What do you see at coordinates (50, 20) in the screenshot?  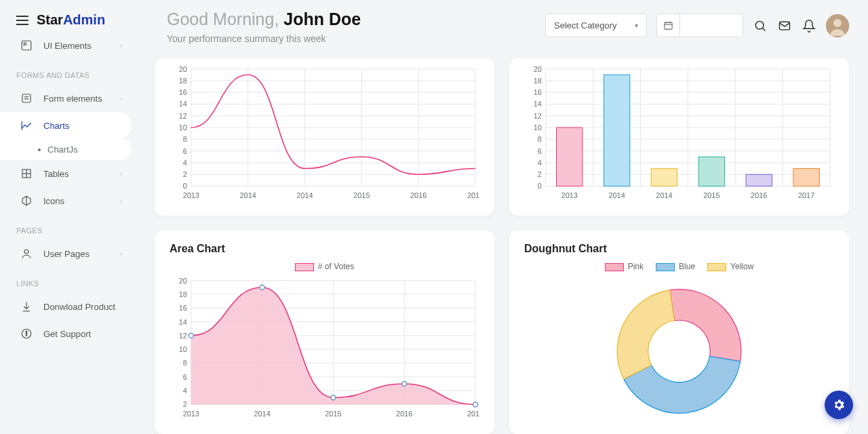 I see `brand-star: Star` at bounding box center [50, 20].